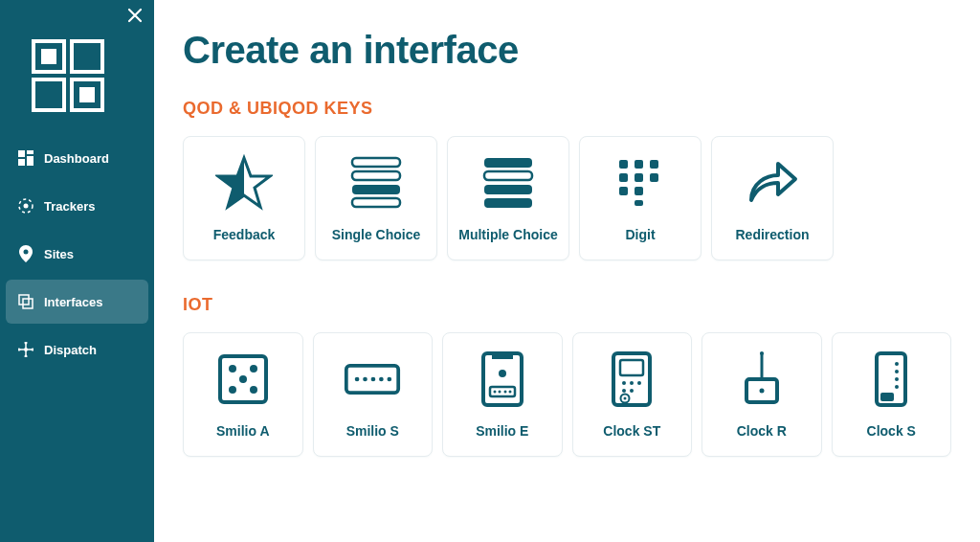 The width and height of the screenshot is (980, 542). Describe the element at coordinates (77, 254) in the screenshot. I see `sidebar-item-sites: Sites` at that location.